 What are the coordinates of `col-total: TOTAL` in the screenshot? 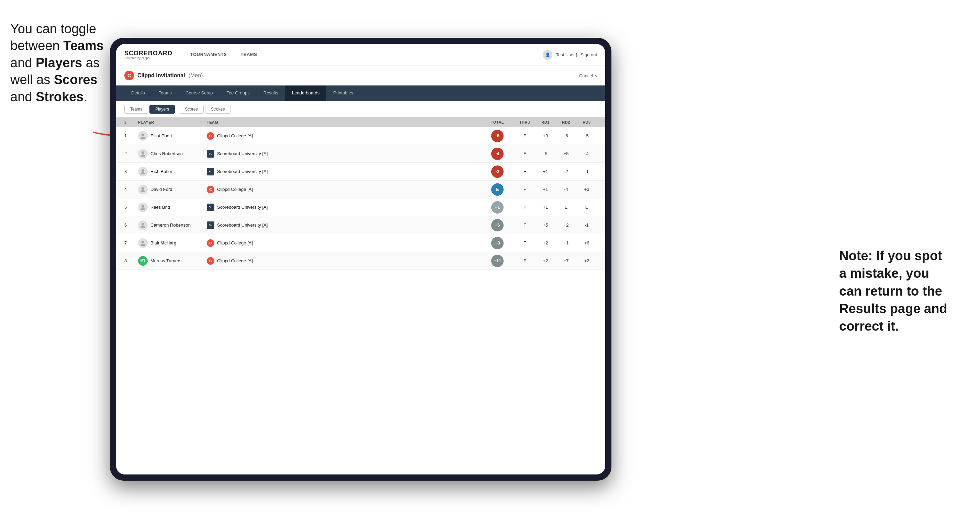 It's located at (498, 122).